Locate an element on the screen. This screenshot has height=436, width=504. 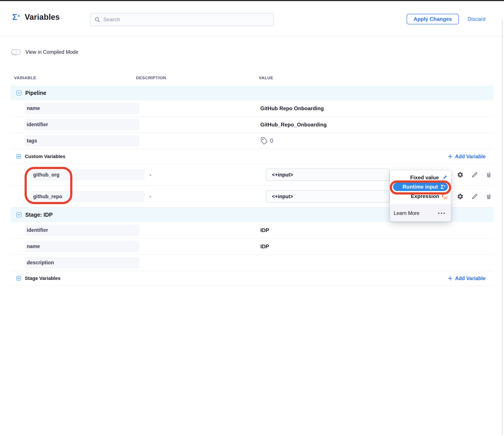
column-header-variable: VARIABLE is located at coordinates (73, 78).